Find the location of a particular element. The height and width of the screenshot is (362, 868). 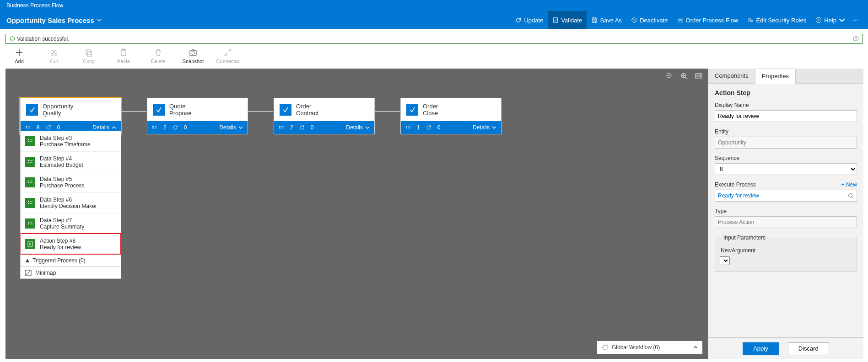

data-step-item: Data Step #3Purchase Timeframe is located at coordinates (70, 141).